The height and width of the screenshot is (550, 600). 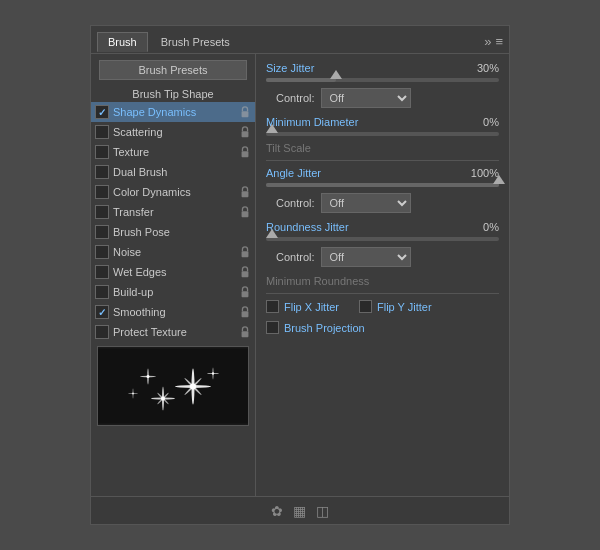 I want to click on min-diameter-row: Minimum Diameter 0%, so click(x=382, y=122).